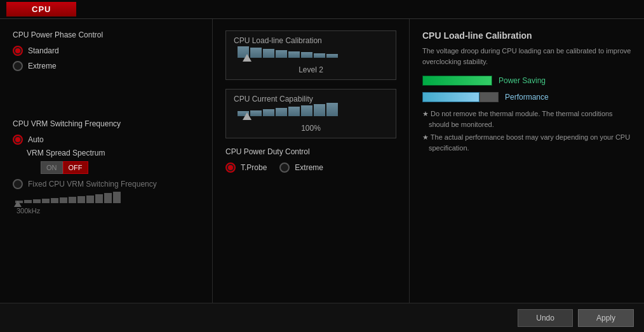 This screenshot has width=644, height=332. Describe the element at coordinates (18, 66) in the screenshot. I see `radio-outer-extreme` at that location.